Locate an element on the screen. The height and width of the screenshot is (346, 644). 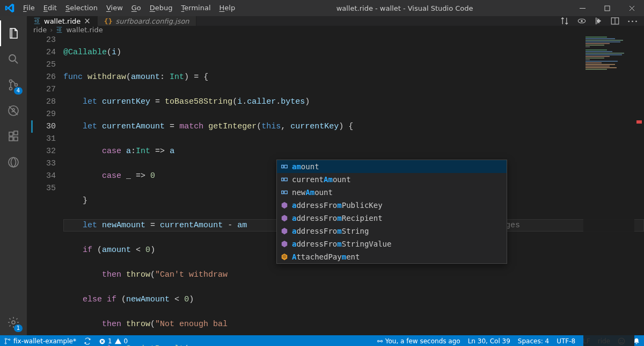
menu-help: Help is located at coordinates (228, 8).